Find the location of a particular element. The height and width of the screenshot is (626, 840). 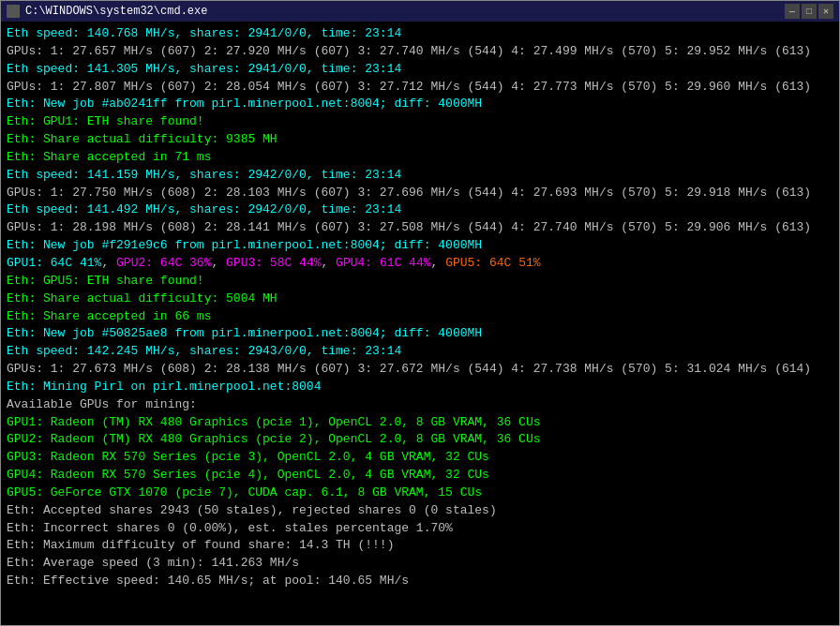

console-line: Eth: Accepted shares 2943 (50 stales), r… is located at coordinates (420, 512).